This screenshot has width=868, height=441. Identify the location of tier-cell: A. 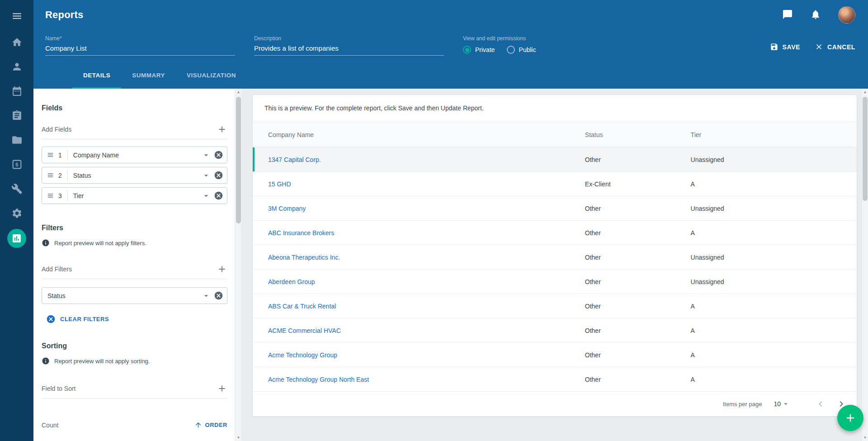
(774, 184).